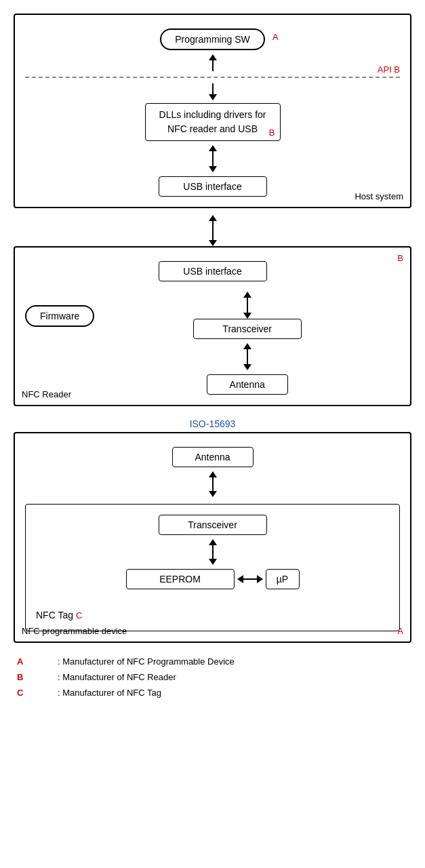  Describe the element at coordinates (37, 693) in the screenshot. I see `legend-key-c: C` at that location.